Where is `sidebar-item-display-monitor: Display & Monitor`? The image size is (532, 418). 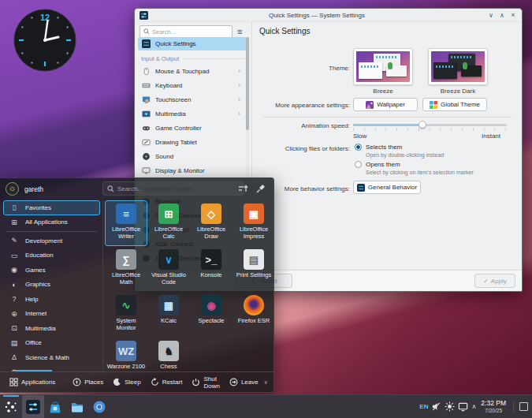 sidebar-item-display-monitor: Display & Monitor is located at coordinates (193, 170).